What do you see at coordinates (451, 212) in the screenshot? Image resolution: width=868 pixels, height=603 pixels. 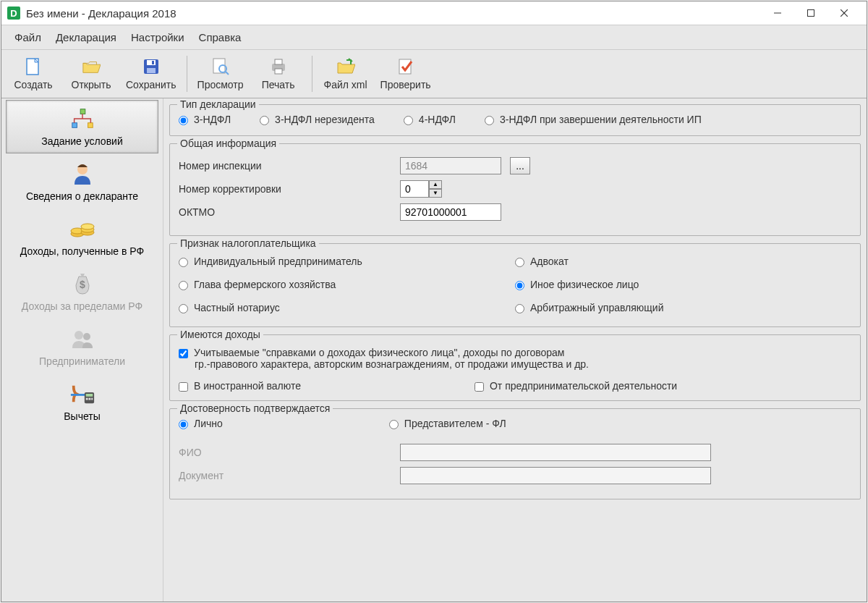 I see `oktmo-field` at bounding box center [451, 212].